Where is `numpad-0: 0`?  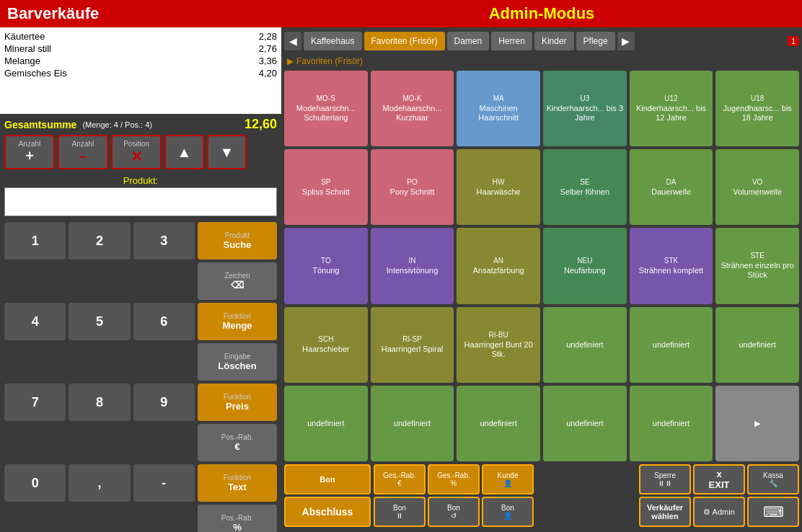 numpad-0: 0 is located at coordinates (35, 483).